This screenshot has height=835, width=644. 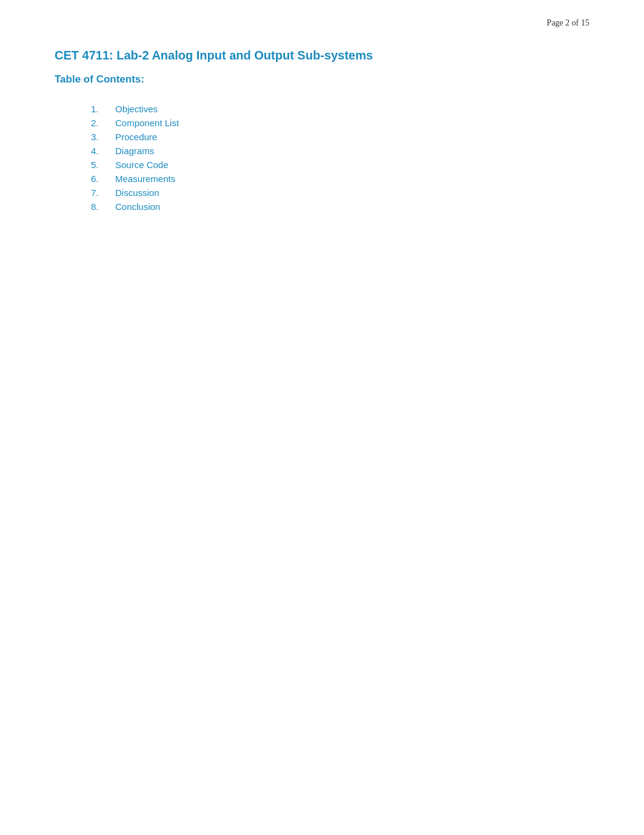 What do you see at coordinates (103, 193) in the screenshot?
I see `toc-item-number: 7.` at bounding box center [103, 193].